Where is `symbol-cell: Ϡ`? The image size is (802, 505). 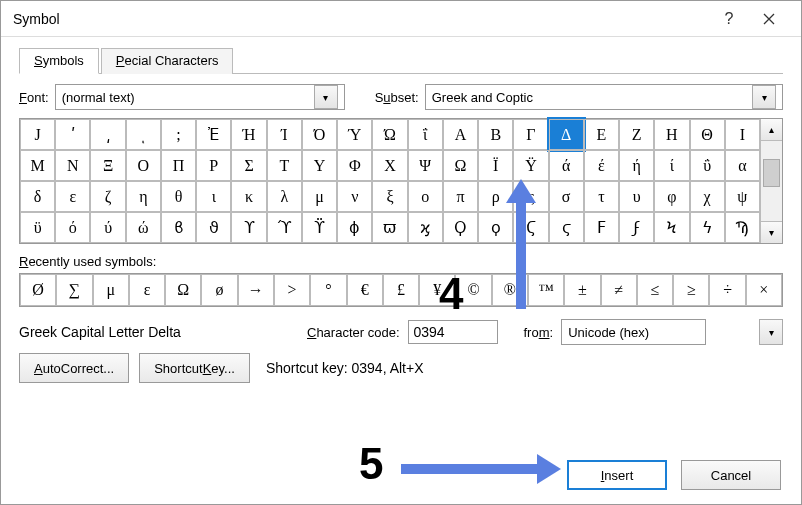
symbol-cell: Ϡ is located at coordinates (742, 228).